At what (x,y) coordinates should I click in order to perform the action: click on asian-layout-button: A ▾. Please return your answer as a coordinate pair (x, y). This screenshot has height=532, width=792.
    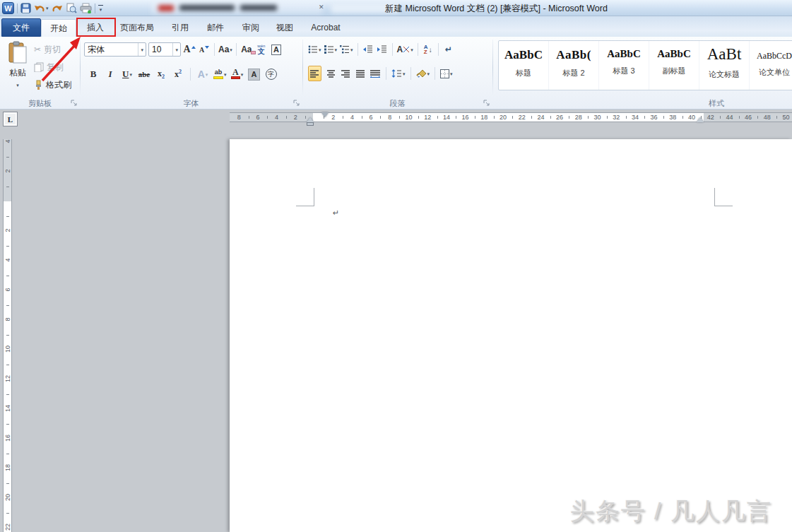
    Looking at the image, I should click on (406, 49).